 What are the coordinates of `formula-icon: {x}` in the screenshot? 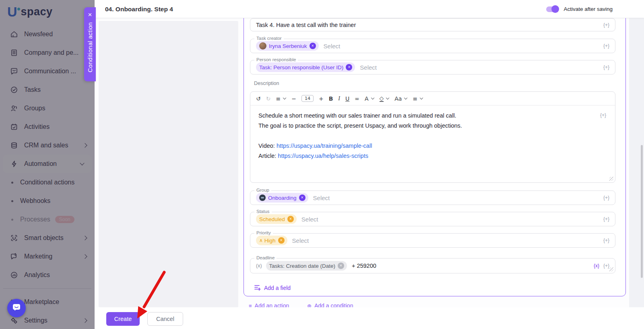 It's located at (597, 266).